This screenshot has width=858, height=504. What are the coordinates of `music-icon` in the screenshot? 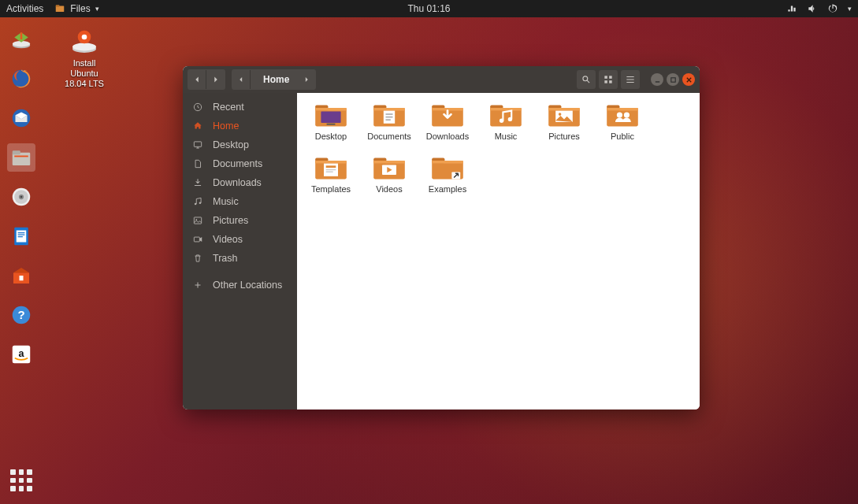 It's located at (198, 202).